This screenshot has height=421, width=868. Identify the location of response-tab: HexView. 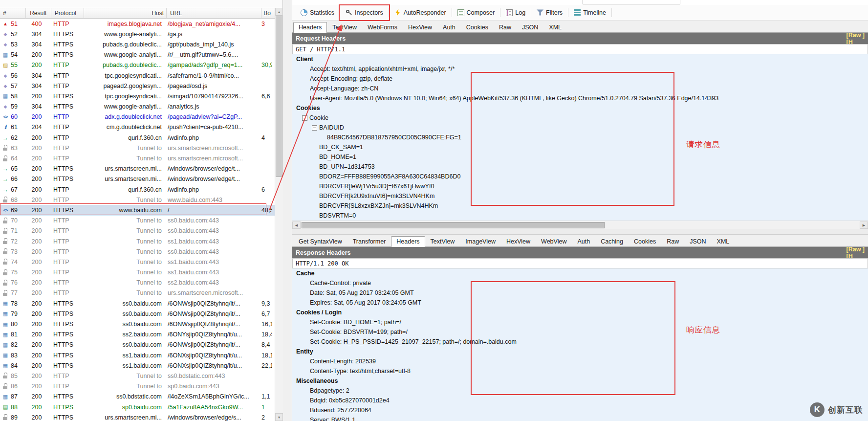
(518, 242).